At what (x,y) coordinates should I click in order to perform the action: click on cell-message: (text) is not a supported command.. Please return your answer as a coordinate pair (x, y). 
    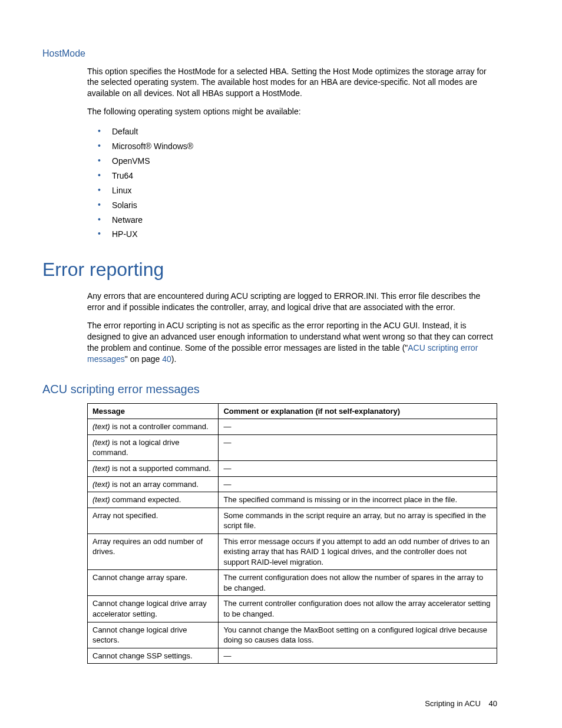
    Looking at the image, I should click on (153, 469).